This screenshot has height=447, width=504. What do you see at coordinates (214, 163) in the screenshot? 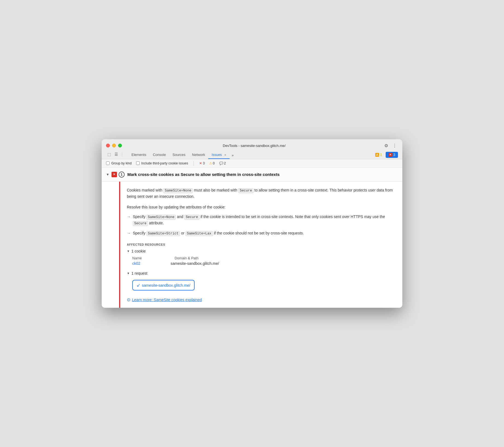
I see `warning-count-value: 0` at bounding box center [214, 163].